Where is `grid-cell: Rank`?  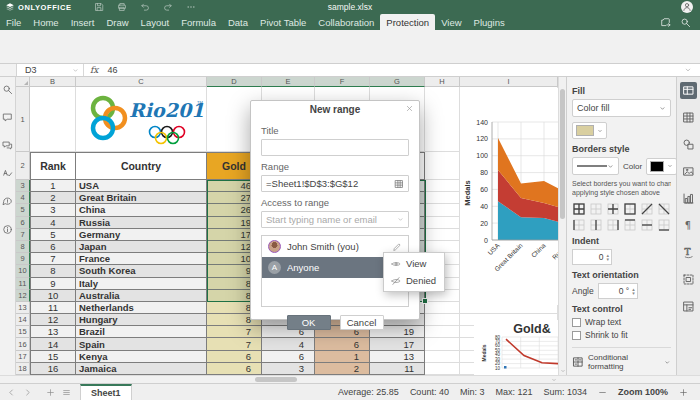
grid-cell: Rank is located at coordinates (53, 166).